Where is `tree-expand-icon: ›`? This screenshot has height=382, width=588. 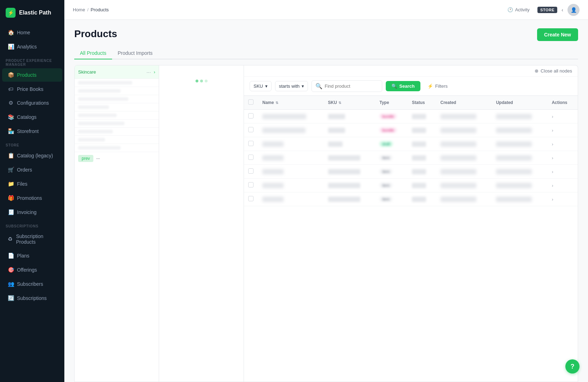
tree-expand-icon: › is located at coordinates (155, 72).